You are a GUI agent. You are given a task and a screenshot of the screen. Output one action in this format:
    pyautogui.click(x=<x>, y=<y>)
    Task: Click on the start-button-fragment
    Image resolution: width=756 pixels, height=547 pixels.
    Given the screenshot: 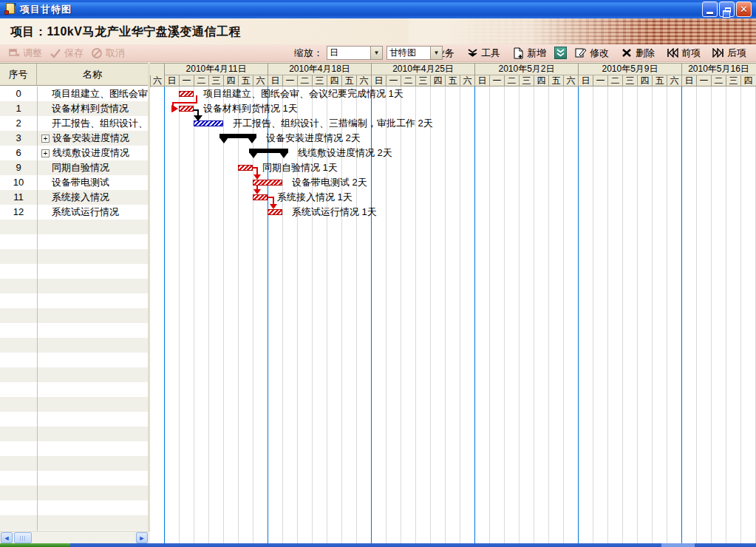 What is the action you would take?
    pyautogui.click(x=35, y=546)
    